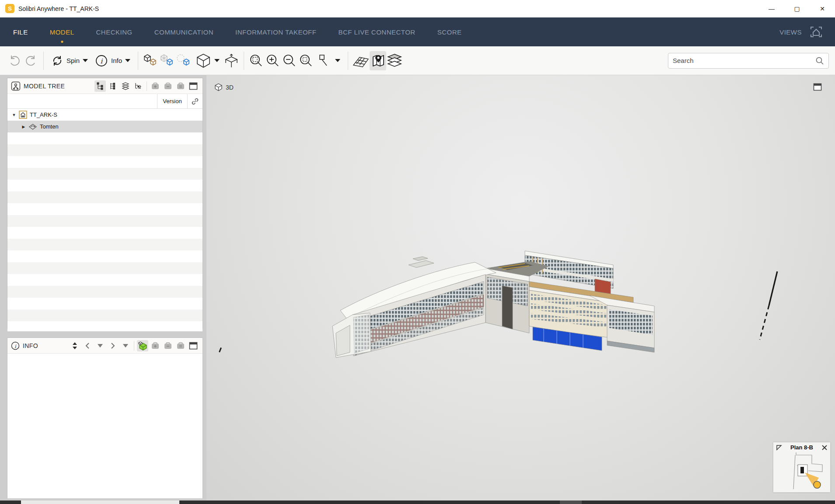  What do you see at coordinates (113, 61) in the screenshot?
I see `info-tool: i Info` at bounding box center [113, 61].